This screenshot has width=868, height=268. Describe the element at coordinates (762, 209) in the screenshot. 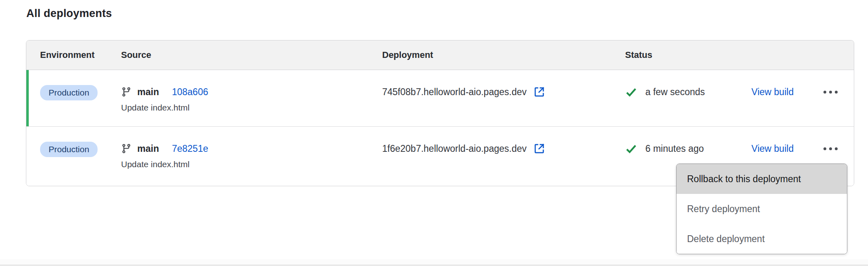

I see `deployment-context-menu: Rollback to this deployment Retry deploy…` at that location.